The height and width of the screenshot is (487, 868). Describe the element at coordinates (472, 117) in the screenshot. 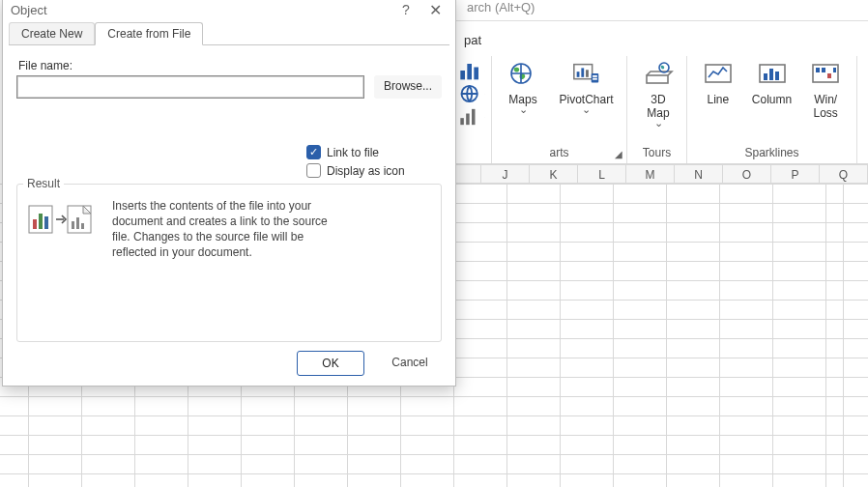

I see `col-chart-icon: ⌄` at that location.